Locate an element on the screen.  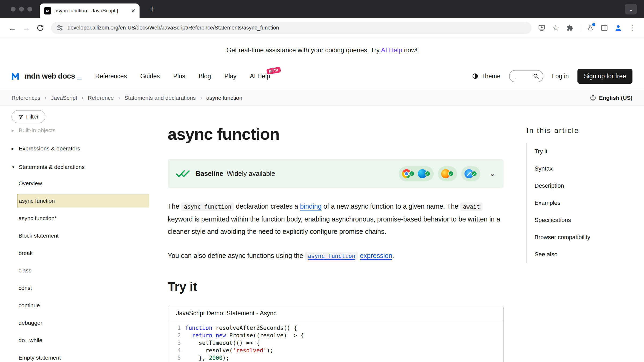
browser-menu-button: ⋮ is located at coordinates (632, 28).